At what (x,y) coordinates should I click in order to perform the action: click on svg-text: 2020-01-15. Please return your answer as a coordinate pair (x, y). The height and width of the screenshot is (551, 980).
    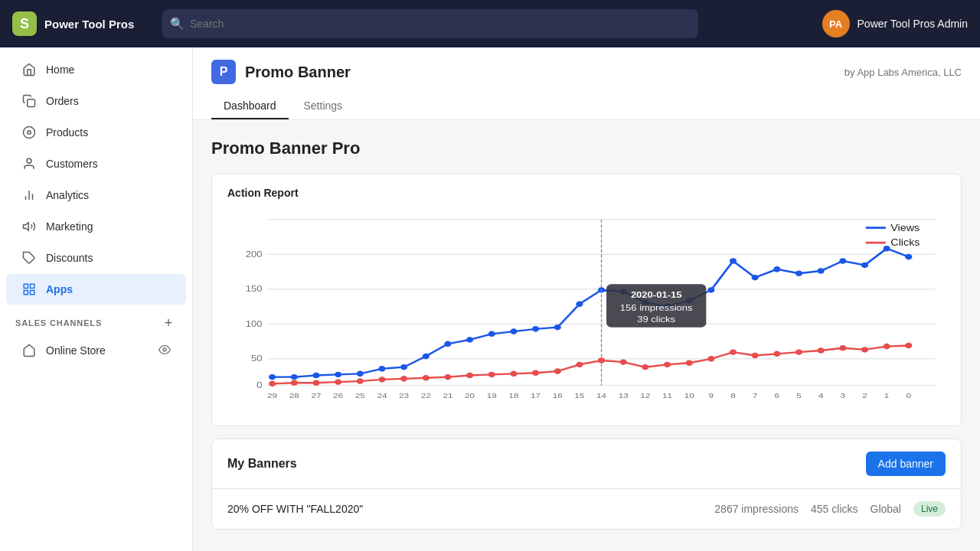
    Looking at the image, I should click on (657, 295).